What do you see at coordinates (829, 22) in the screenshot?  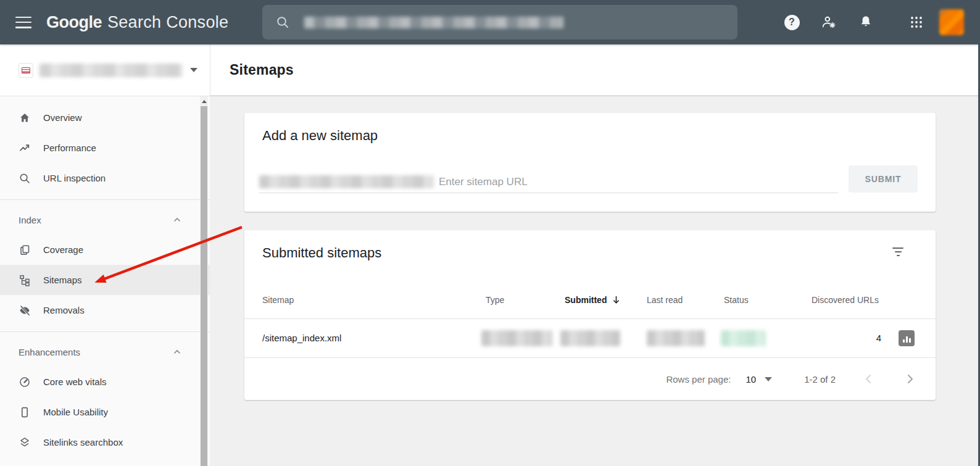 I see `account-settings-button` at bounding box center [829, 22].